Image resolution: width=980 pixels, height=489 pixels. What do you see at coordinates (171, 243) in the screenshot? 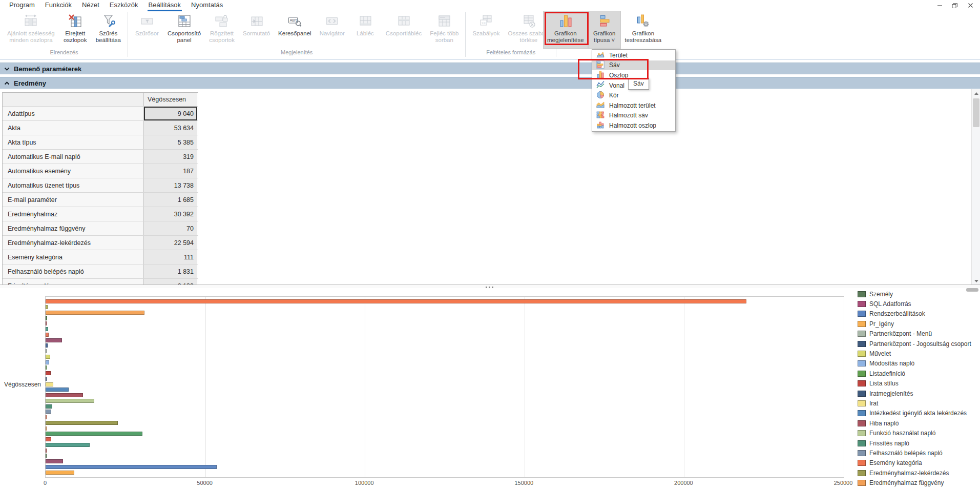
I see `row-value-cell: 22 594` at bounding box center [171, 243].